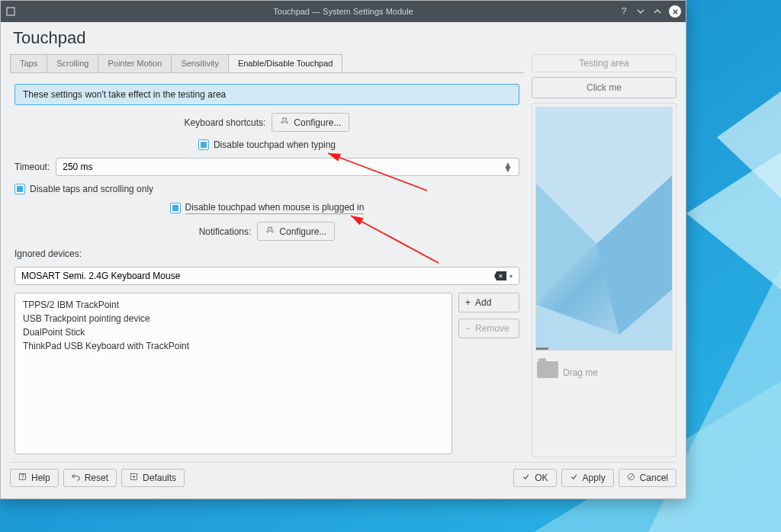  What do you see at coordinates (489, 303) in the screenshot?
I see `add-device-button: + Add` at bounding box center [489, 303].